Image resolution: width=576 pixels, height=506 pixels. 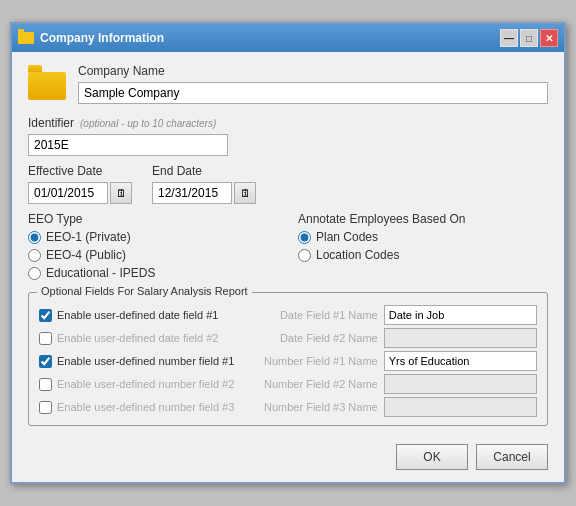 I want to click on ok-button: OK, so click(x=432, y=457).